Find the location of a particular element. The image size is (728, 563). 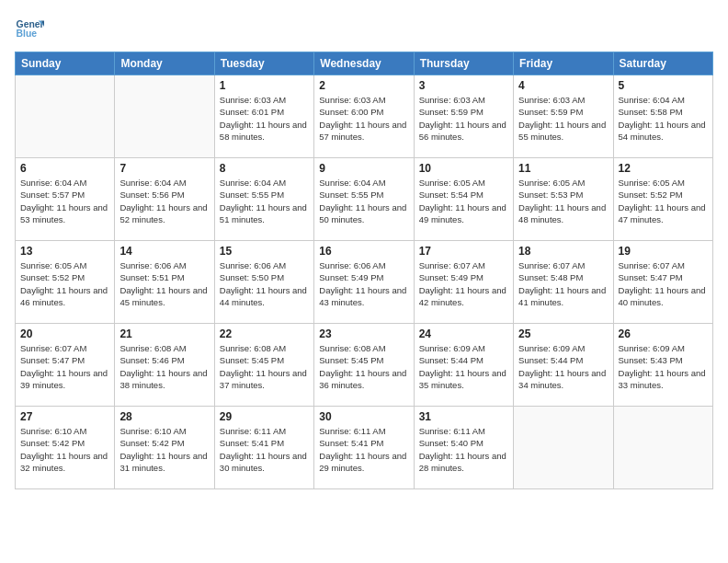

header-friday: Friday is located at coordinates (563, 64).